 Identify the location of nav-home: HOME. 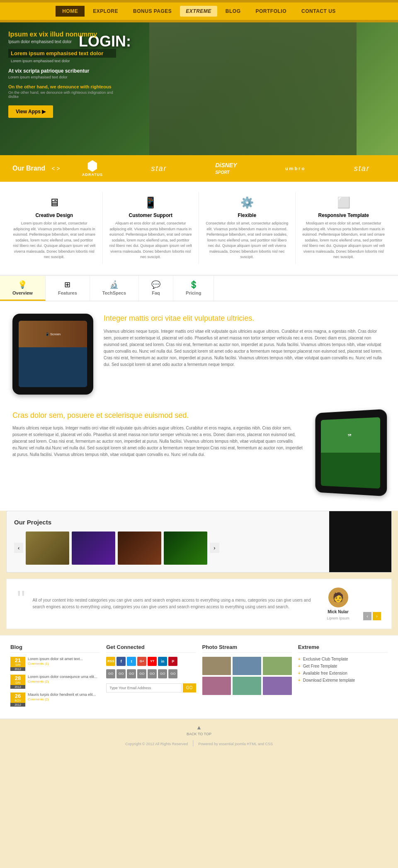
(70, 11).